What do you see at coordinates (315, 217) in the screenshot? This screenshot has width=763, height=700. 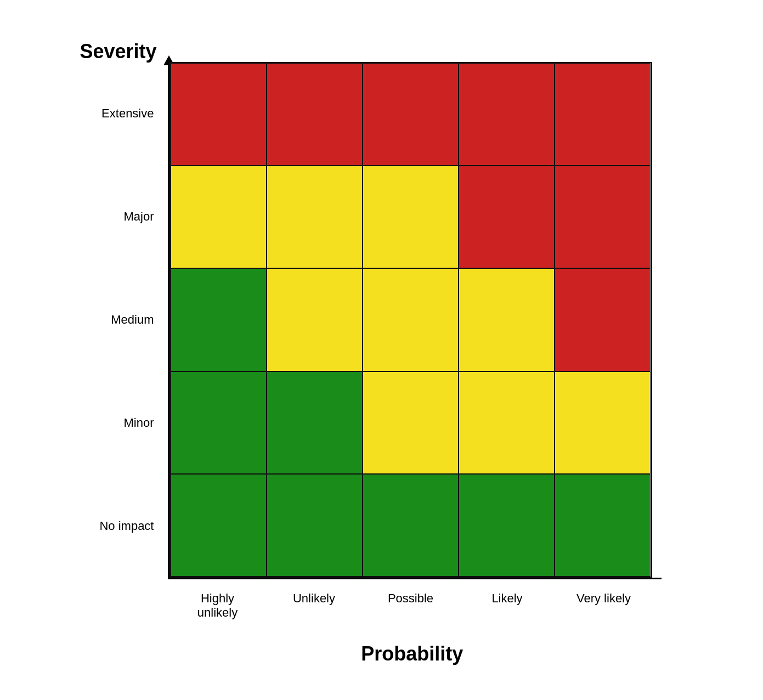 I see `cell-row1-col1` at bounding box center [315, 217].